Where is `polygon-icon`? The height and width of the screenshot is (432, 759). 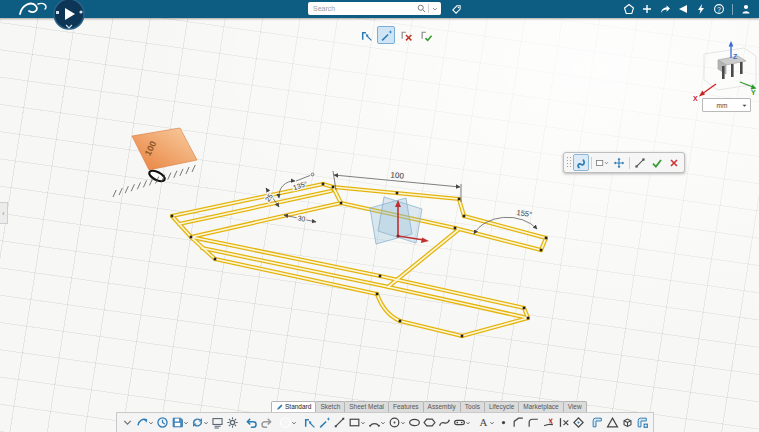
polygon-icon is located at coordinates (430, 422).